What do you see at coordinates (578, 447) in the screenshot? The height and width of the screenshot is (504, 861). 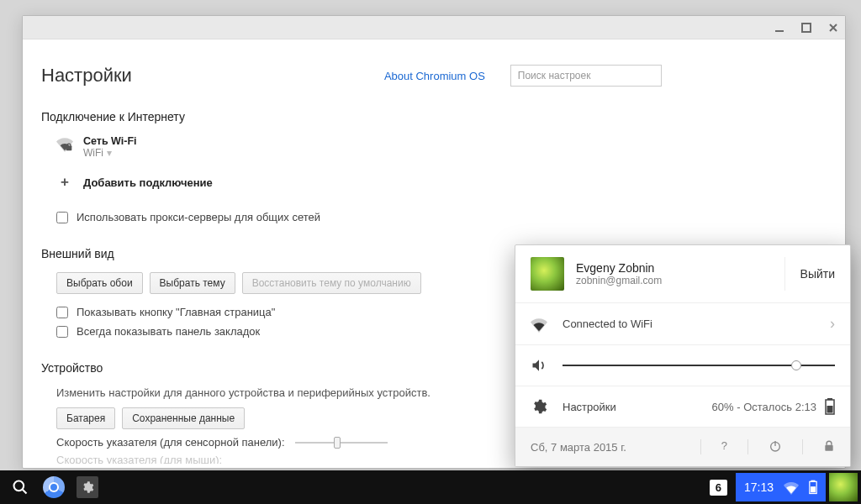 I see `date-label: Сб, 7 марта 2015 г.` at bounding box center [578, 447].